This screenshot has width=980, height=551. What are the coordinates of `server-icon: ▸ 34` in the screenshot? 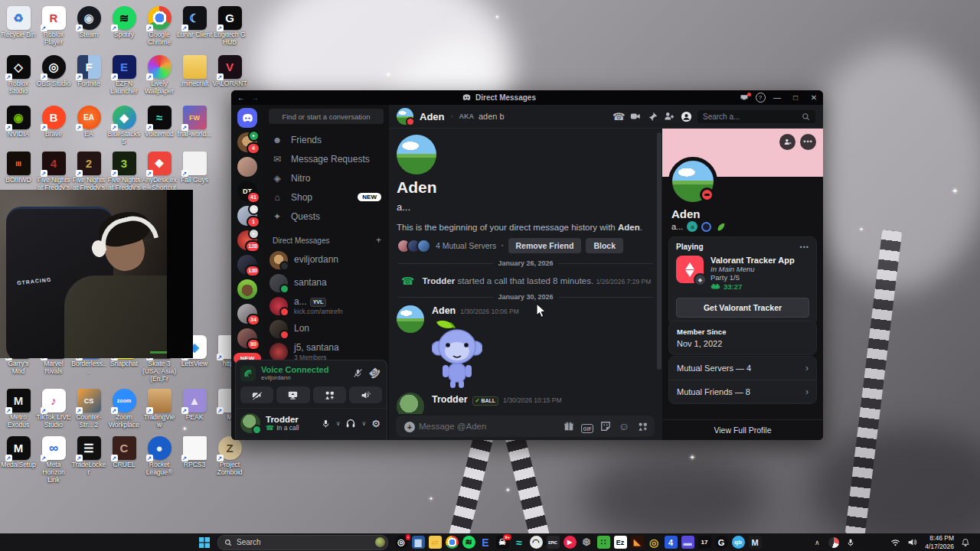 It's located at (247, 314).